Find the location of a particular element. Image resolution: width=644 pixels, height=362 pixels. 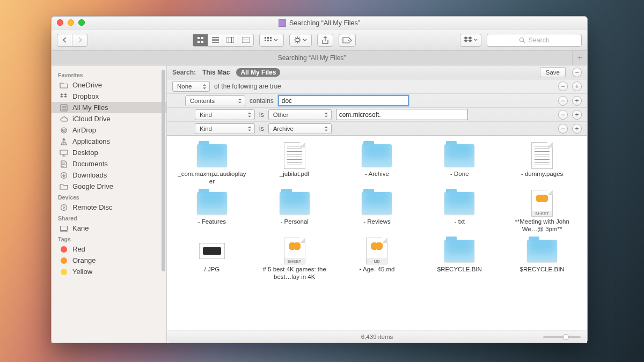

result-item: _com.maxmpz.audioplayer is located at coordinates (212, 164).